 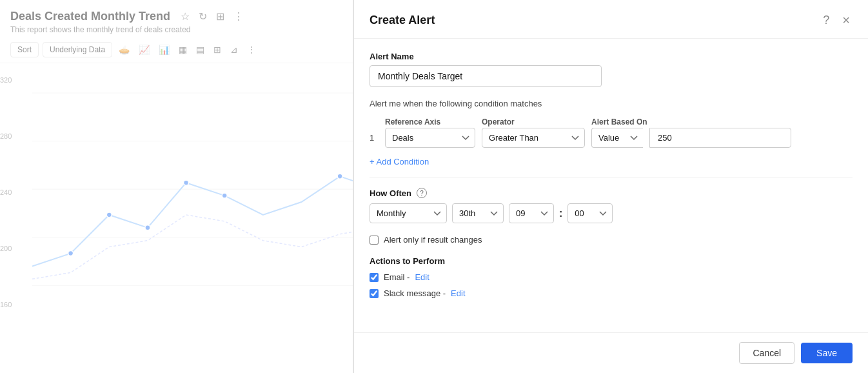 What do you see at coordinates (611, 277) in the screenshot?
I see `actions-section: Actions to Perform Email - Edit Slack me…` at bounding box center [611, 277].